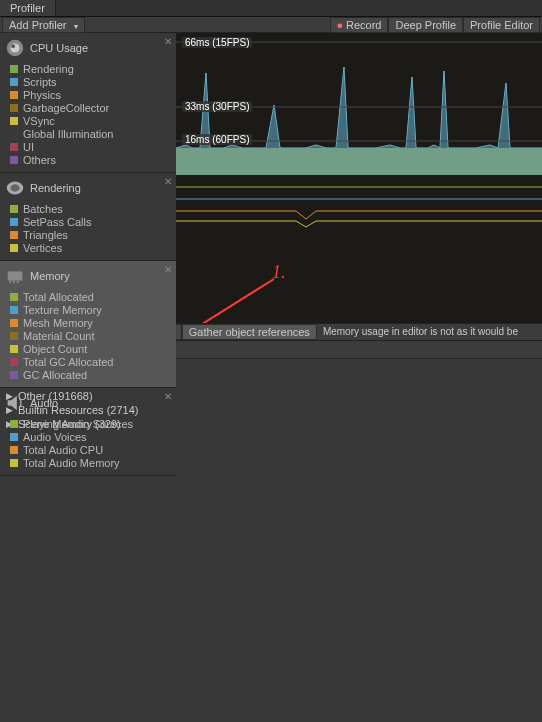 This screenshot has width=542, height=722. Describe the element at coordinates (42, 248) in the screenshot. I see `legend-label: Vertices` at that location.